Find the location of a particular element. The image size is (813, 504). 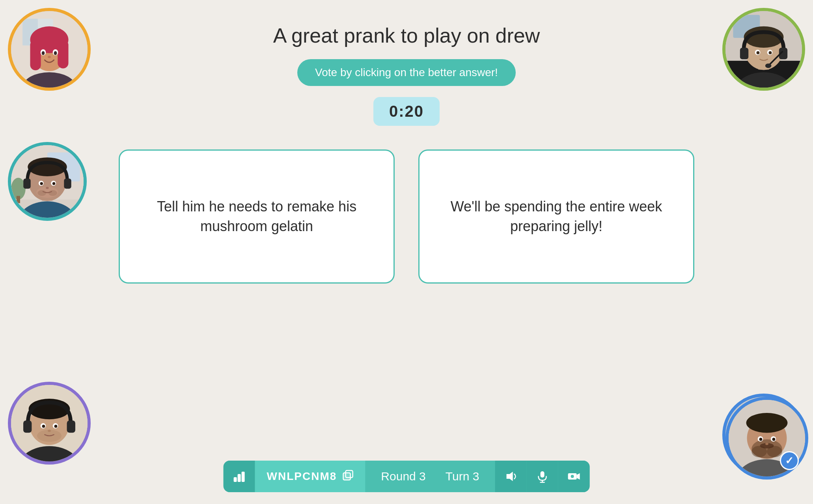

copy-icon is located at coordinates (348, 476).